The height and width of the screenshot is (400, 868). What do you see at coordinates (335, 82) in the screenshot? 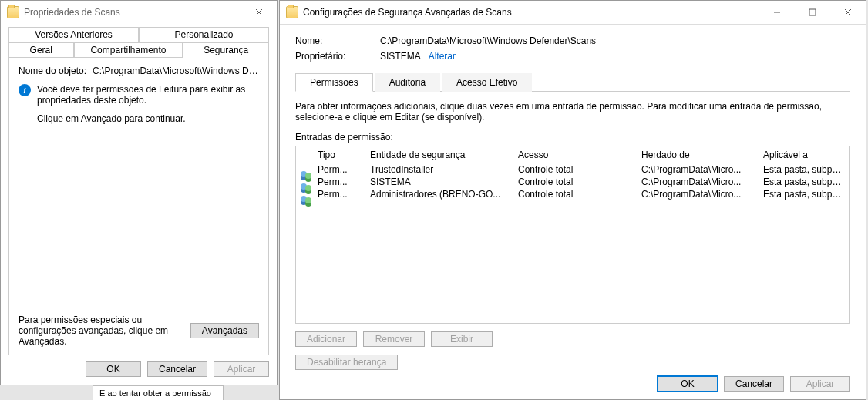
I see `tab-permissoes: Permissões` at bounding box center [335, 82].